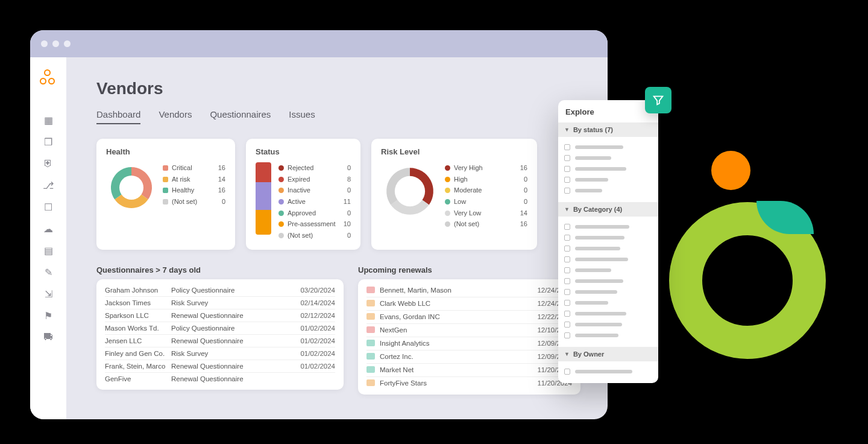 This screenshot has height=444, width=868. Describe the element at coordinates (48, 142) in the screenshot. I see `cube-icon: ❒` at that location.